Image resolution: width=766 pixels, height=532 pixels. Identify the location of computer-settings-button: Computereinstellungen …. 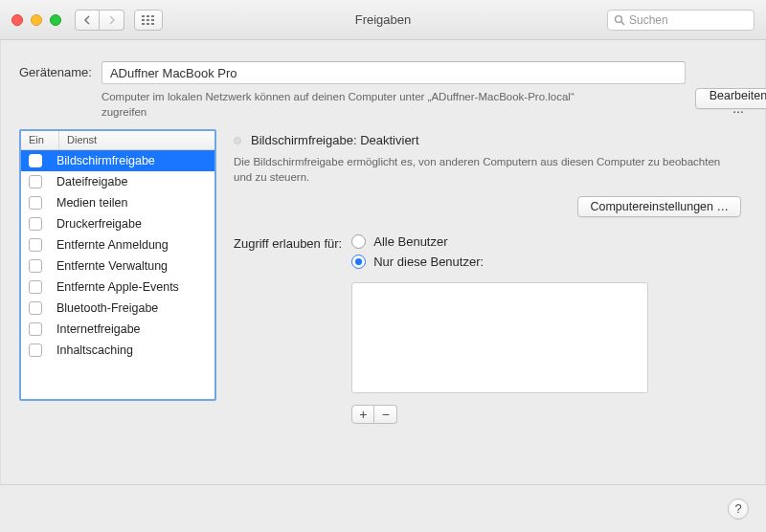
(659, 207).